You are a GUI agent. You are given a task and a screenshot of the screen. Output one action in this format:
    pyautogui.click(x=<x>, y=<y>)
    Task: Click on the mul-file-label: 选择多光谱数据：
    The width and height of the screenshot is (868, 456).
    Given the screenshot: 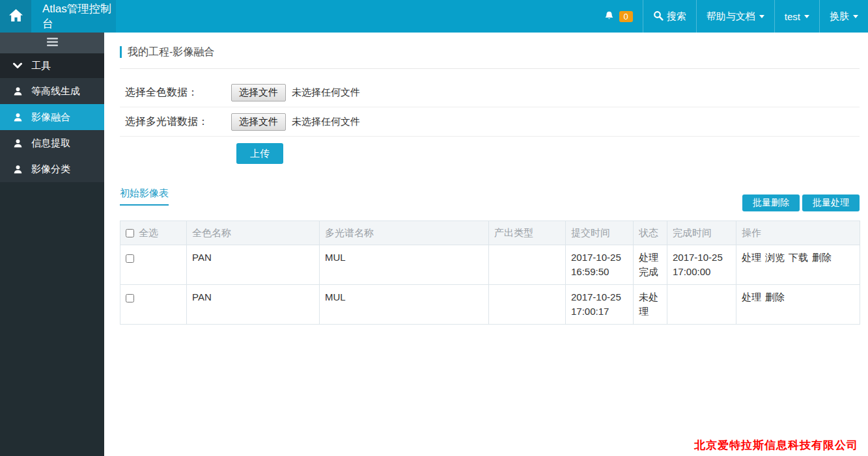 What is the action you would take?
    pyautogui.click(x=178, y=122)
    